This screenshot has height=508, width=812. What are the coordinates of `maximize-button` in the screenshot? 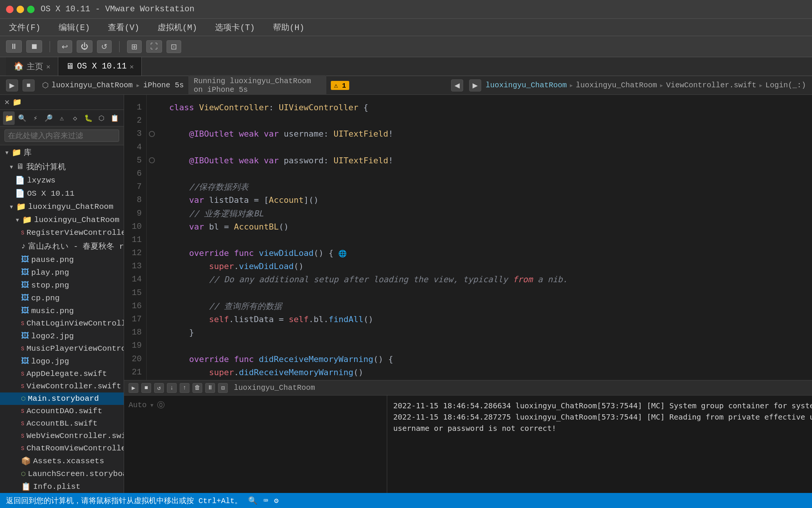 It's located at (31, 9).